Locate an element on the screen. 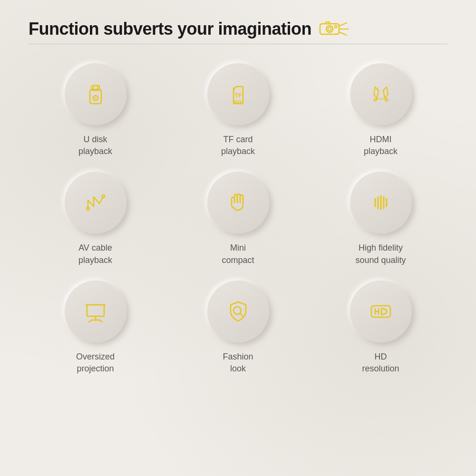 The width and height of the screenshot is (476, 476). hdmi-icon-circle is located at coordinates (381, 94).